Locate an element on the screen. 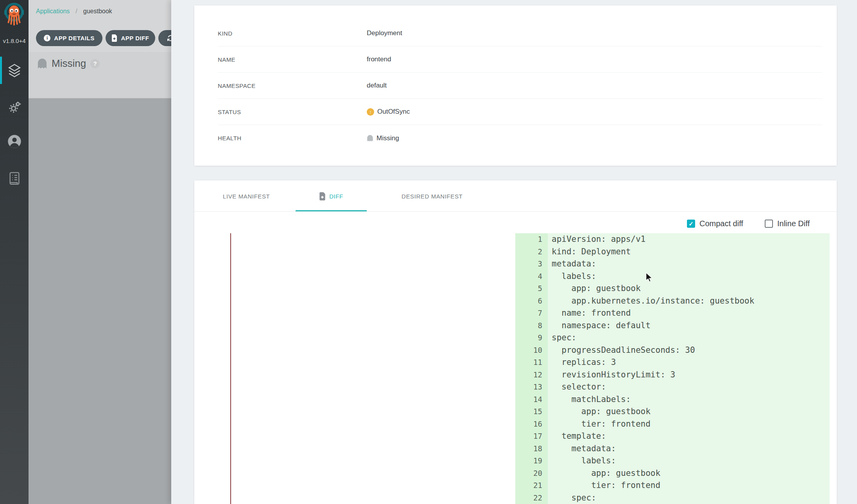 Image resolution: width=857 pixels, height=504 pixels. diff-line: 22 spec: is located at coordinates (672, 498).